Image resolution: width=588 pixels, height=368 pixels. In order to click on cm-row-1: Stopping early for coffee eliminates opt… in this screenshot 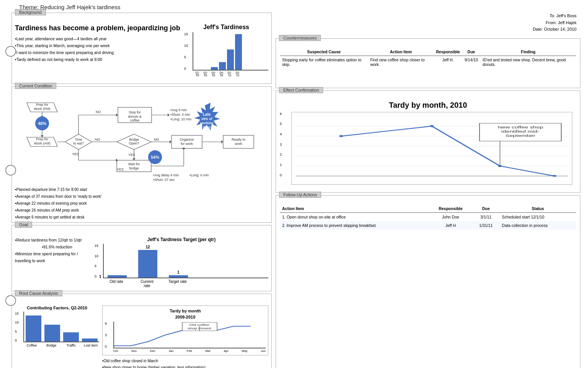, I will do `click(428, 62)`.